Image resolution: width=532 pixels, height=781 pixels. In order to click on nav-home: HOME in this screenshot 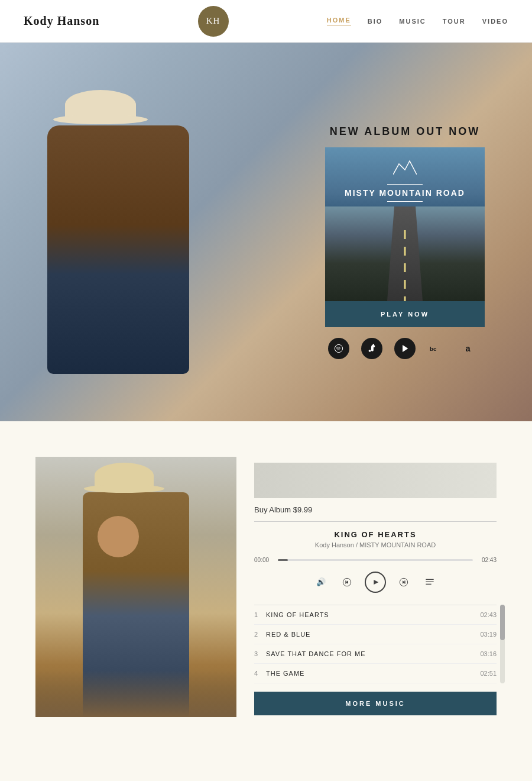, I will do `click(339, 21)`.